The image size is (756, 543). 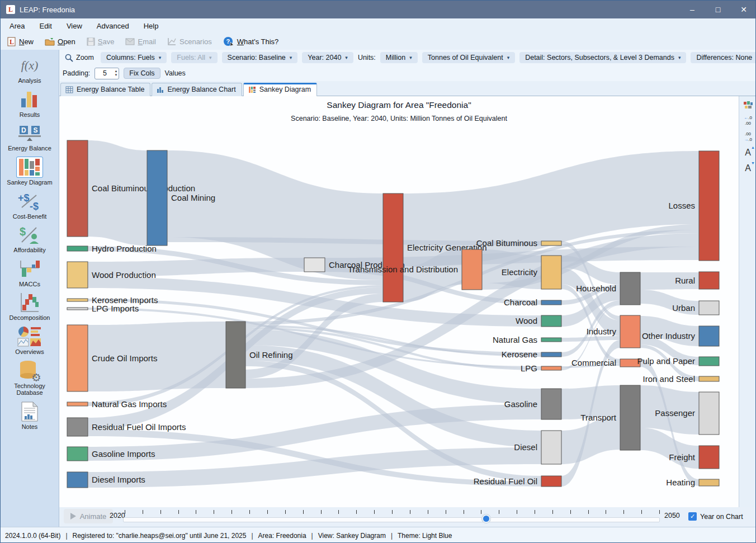 What do you see at coordinates (123, 454) in the screenshot?
I see `gasoline-imports-label: Gasoline Imports` at bounding box center [123, 454].